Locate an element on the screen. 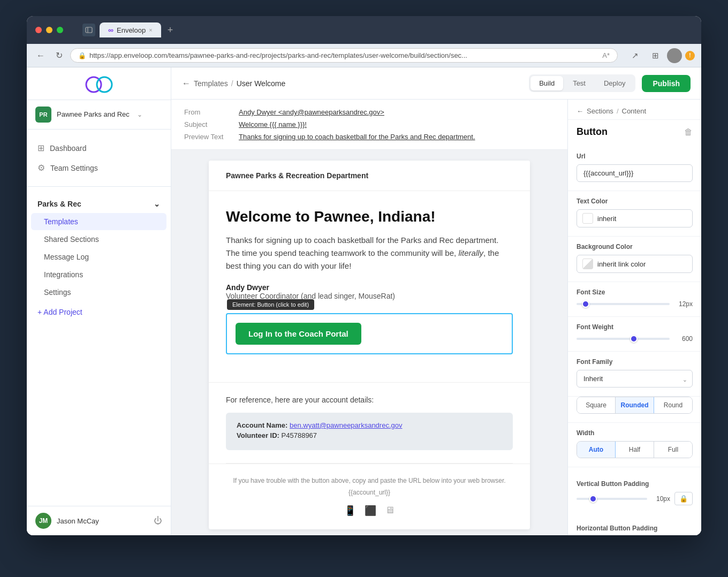  shared-sections-label: Shared Sections is located at coordinates (72, 239).